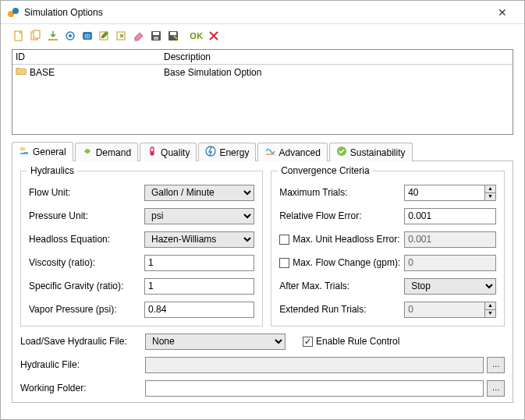  Describe the element at coordinates (502, 12) in the screenshot. I see `close-button: ✕` at that location.